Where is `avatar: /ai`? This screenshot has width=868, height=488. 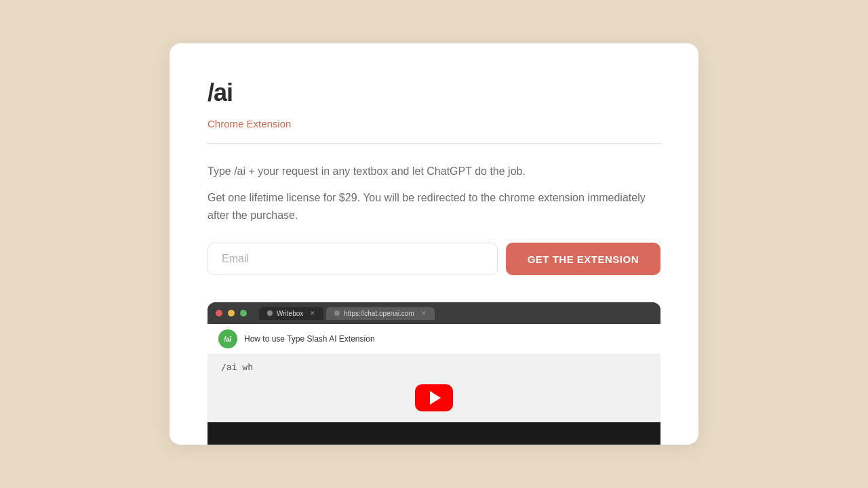
avatar: /ai is located at coordinates (228, 339).